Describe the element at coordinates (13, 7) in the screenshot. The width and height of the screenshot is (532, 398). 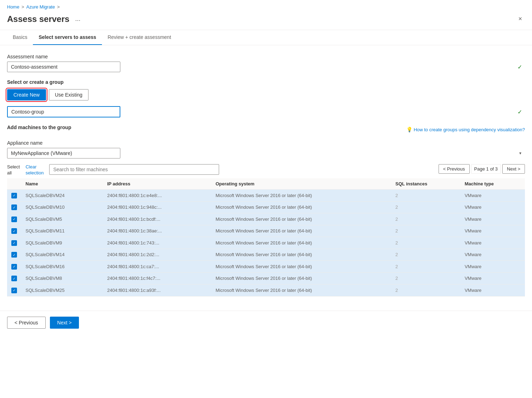
I see `breadcrumb-home: Home` at that location.